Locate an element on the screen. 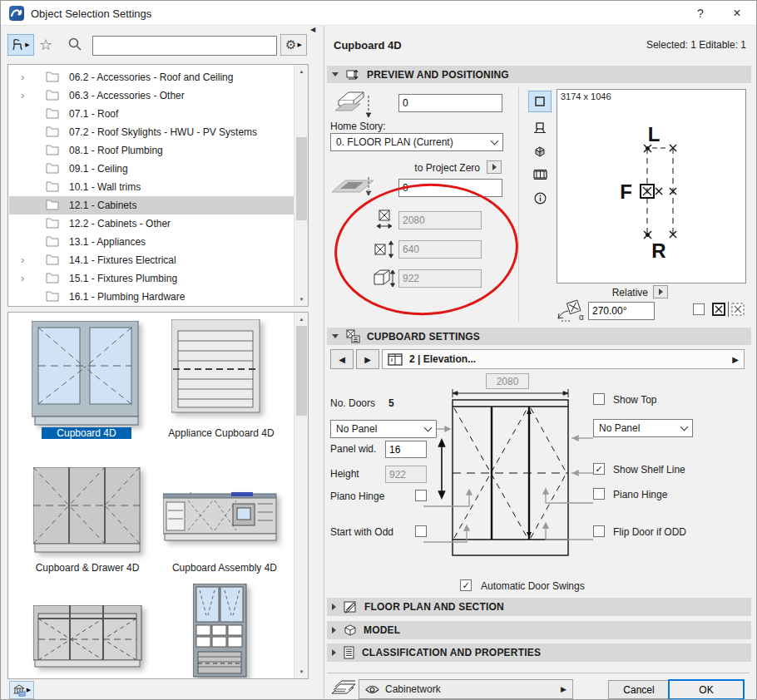  layers-icon is located at coordinates (343, 688).